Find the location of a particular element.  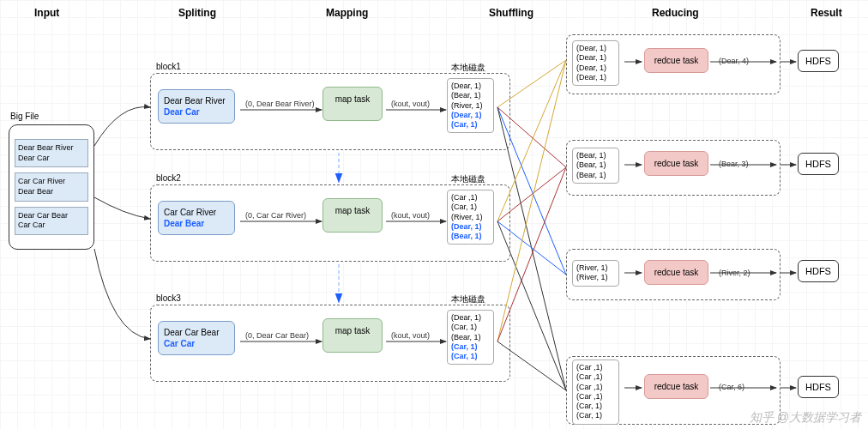

block1-split: Dear Bear River Dear Car is located at coordinates (196, 106).